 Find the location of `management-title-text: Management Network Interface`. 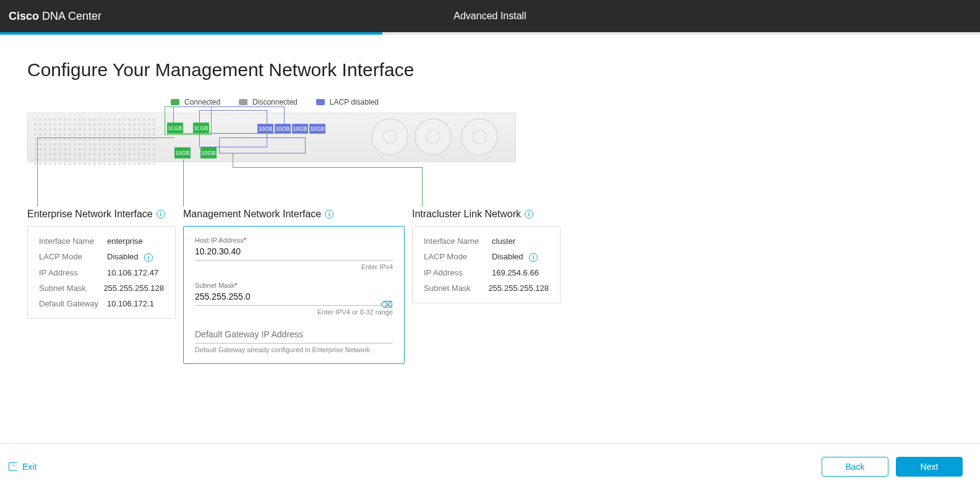

management-title-text: Management Network Interface is located at coordinates (252, 214).